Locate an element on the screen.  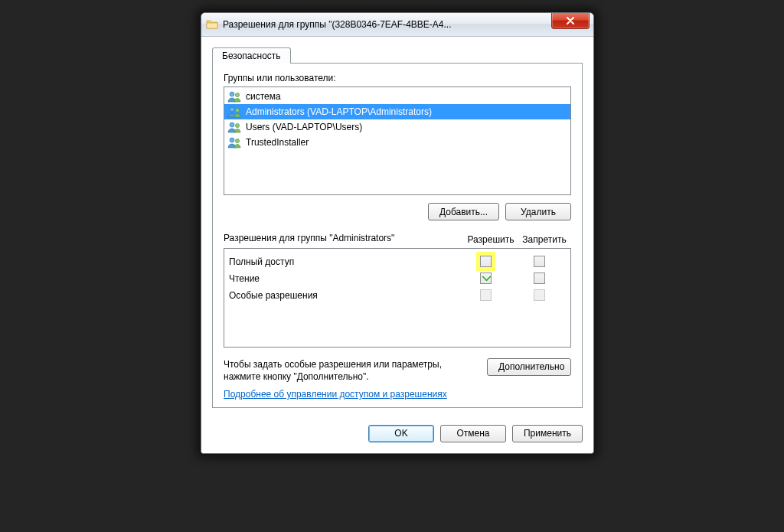
list-item-label: Users (VAD-LAPTOP\Users) is located at coordinates (304, 127).